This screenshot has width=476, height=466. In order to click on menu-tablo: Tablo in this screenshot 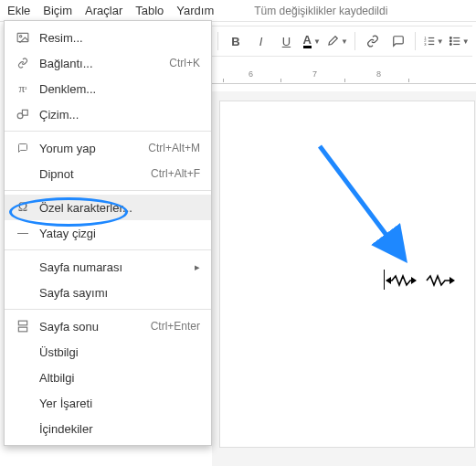, I will do `click(150, 11)`.